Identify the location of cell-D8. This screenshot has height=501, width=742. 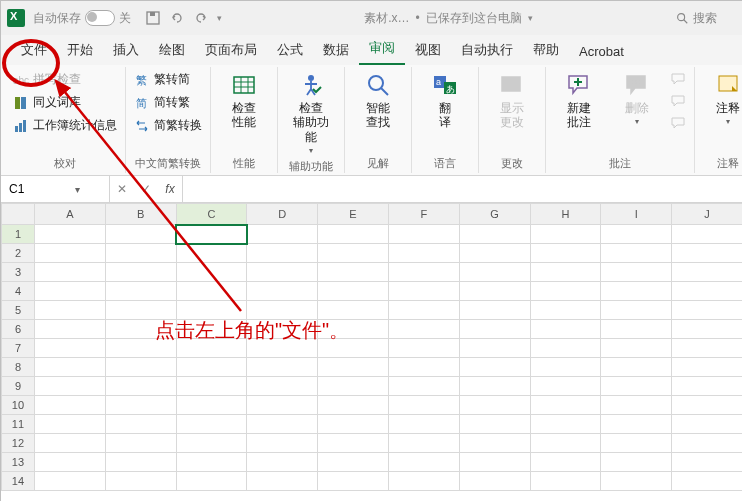
(282, 368).